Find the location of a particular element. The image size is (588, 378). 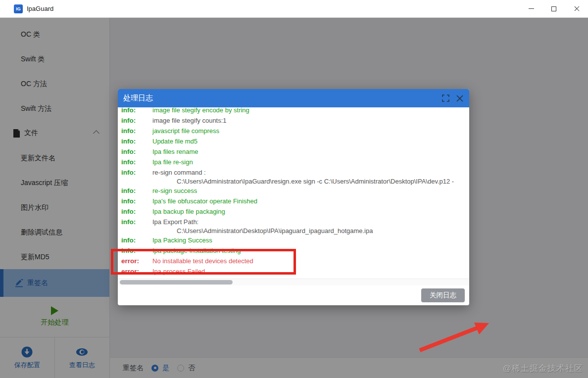

log-message: Ipa's file obfuscator operate Finished is located at coordinates (205, 201).